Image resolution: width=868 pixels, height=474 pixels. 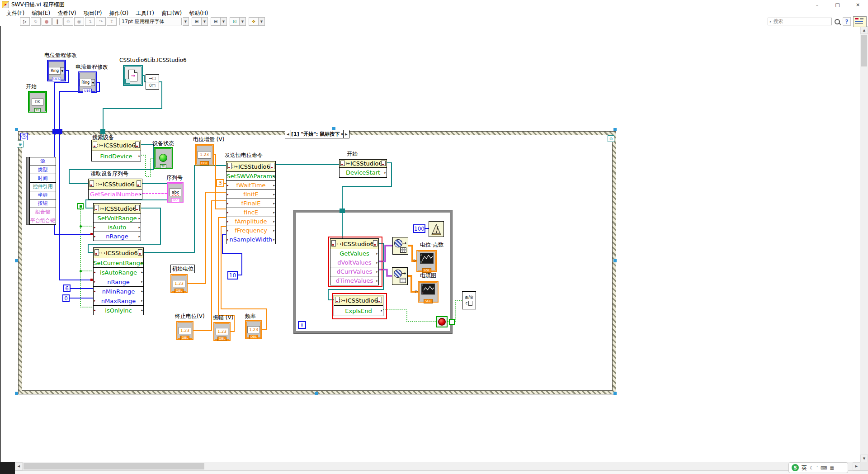 What do you see at coordinates (133, 76) in the screenshot?
I see `class-constant: →` at bounding box center [133, 76].